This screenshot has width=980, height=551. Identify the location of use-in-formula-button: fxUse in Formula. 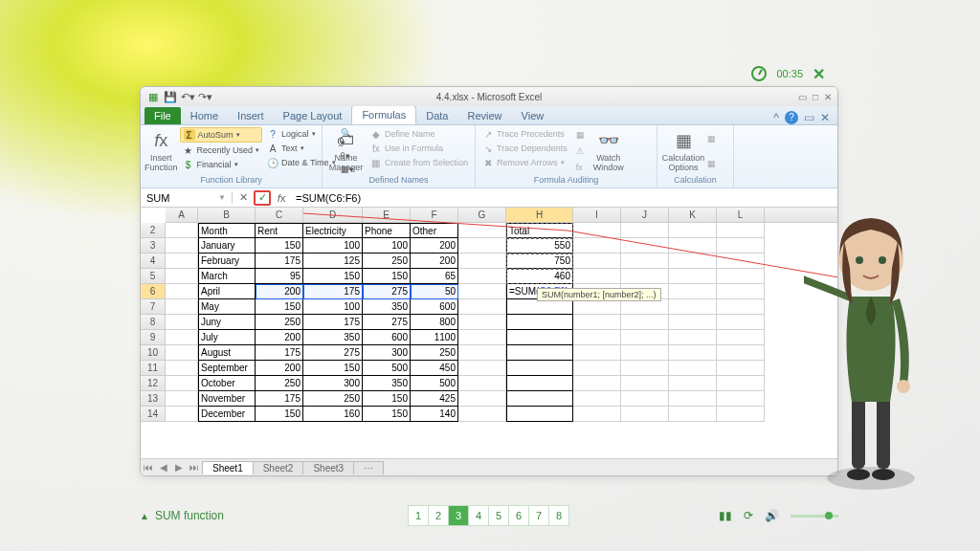
(419, 148).